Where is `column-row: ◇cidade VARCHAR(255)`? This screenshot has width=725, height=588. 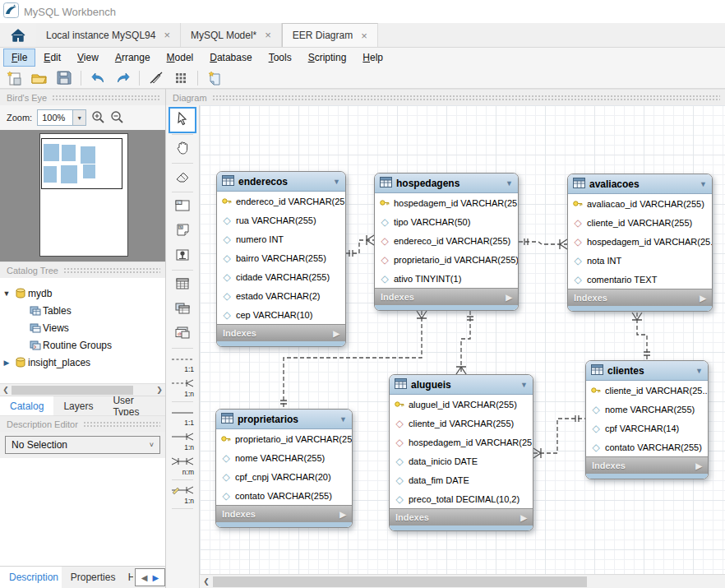 column-row: ◇cidade VARCHAR(255) is located at coordinates (281, 276).